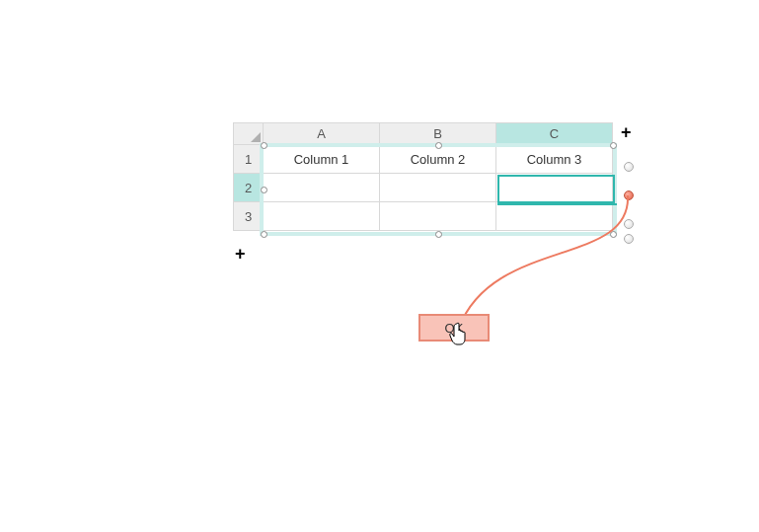  I want to click on cell-a3, so click(322, 217).